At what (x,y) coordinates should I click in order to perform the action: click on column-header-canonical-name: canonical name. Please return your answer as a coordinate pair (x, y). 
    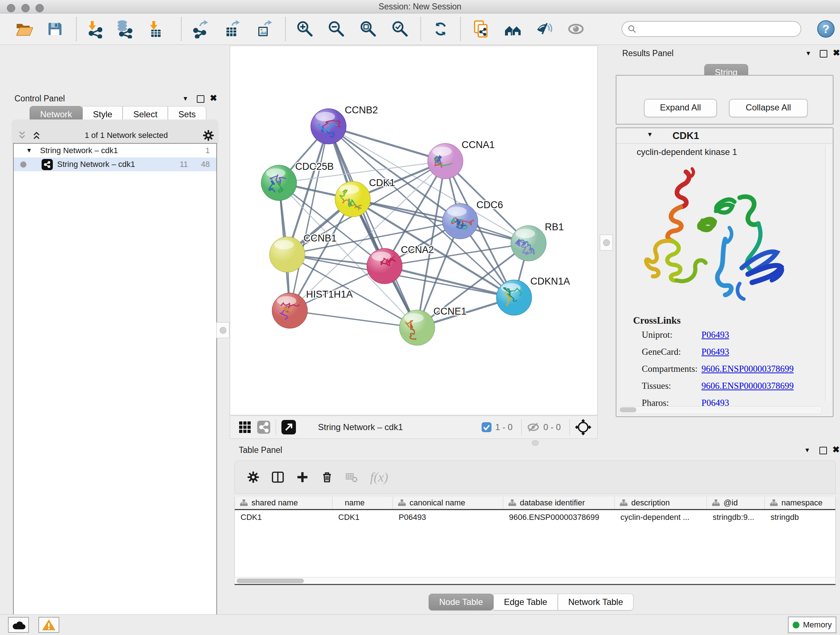
    Looking at the image, I should click on (448, 503).